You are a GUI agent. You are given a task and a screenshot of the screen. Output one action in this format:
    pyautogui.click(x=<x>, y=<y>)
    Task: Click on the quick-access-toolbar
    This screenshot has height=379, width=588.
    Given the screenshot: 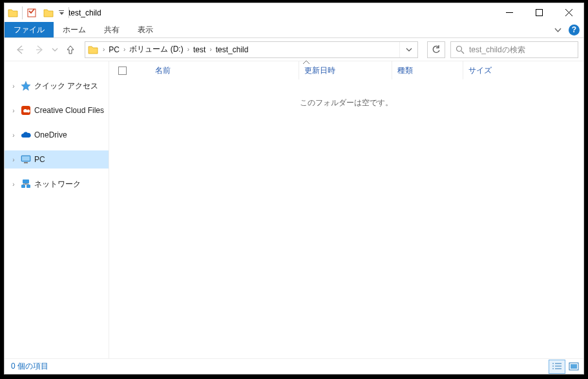 What is the action you would take?
    pyautogui.click(x=35, y=13)
    